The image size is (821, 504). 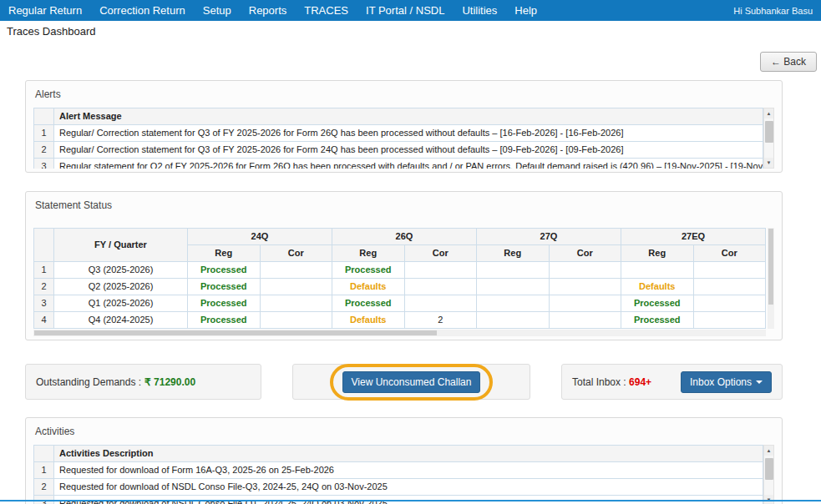 What do you see at coordinates (405, 10) in the screenshot?
I see `nav-it-portal-nsdl: IT Portal / NSDL` at bounding box center [405, 10].